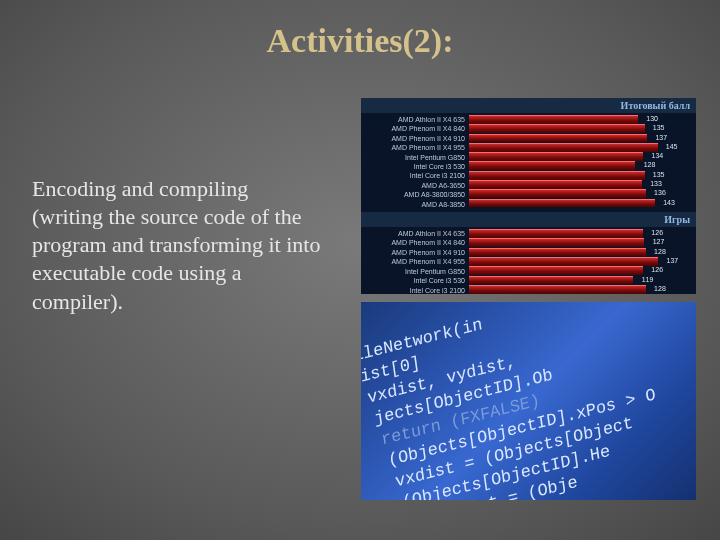 The width and height of the screenshot is (720, 540). What do you see at coordinates (422, 340) in the screenshot?
I see `code-line: ileNetwork(in` at bounding box center [422, 340].